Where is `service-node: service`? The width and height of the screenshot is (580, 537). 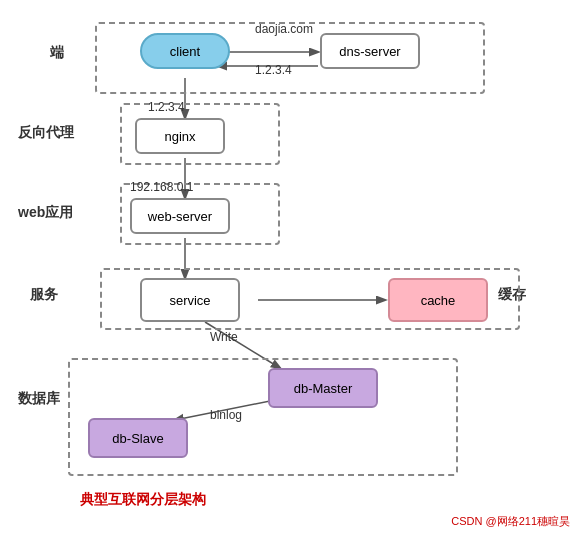 service-node: service is located at coordinates (190, 300).